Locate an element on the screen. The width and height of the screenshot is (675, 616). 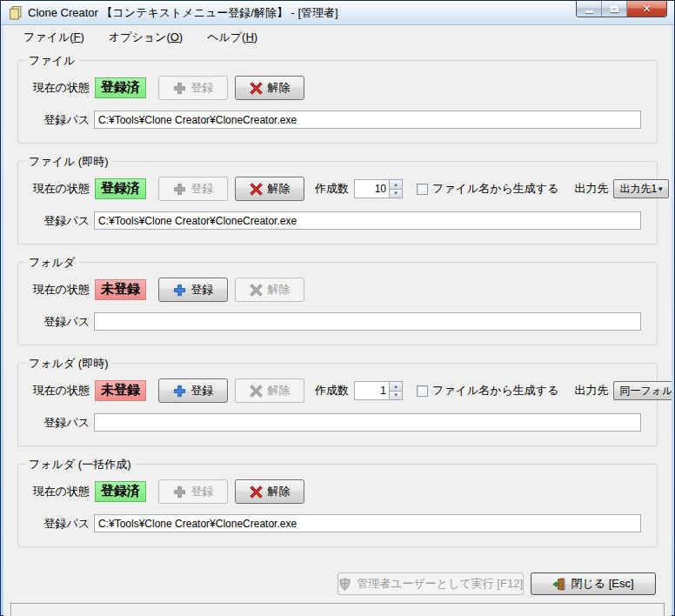
footer-bar: 管理者ユーザーとして実行 [F12] 閉じる [Esc] is located at coordinates (338, 580).